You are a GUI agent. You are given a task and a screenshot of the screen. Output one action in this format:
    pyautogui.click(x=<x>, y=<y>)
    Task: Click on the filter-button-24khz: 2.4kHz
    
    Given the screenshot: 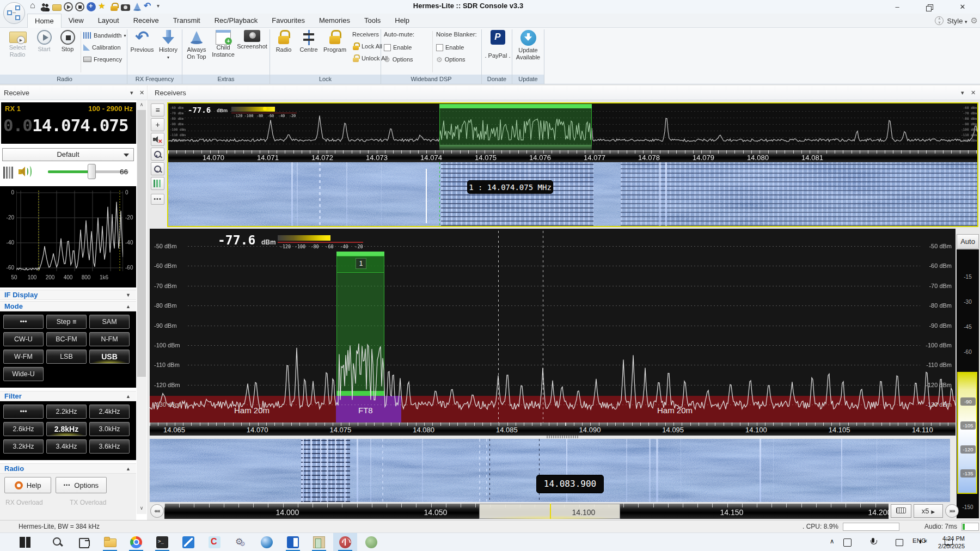 What is the action you would take?
    pyautogui.click(x=109, y=412)
    